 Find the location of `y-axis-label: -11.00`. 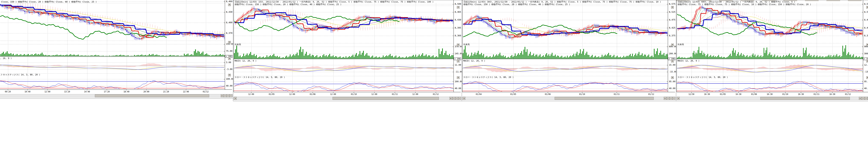

y-axis-label: -11.00 is located at coordinates (459, 72).